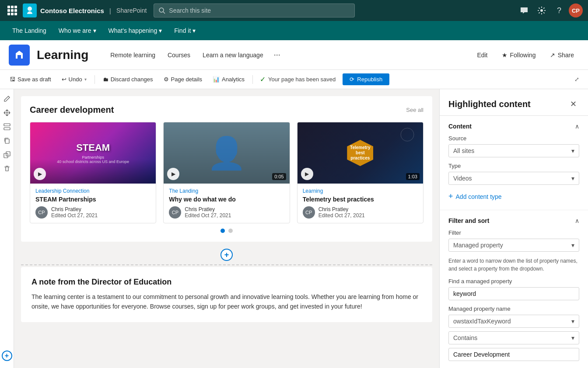 The image size is (588, 368). What do you see at coordinates (514, 281) in the screenshot?
I see `find-property-label: Find a managed property` at bounding box center [514, 281].